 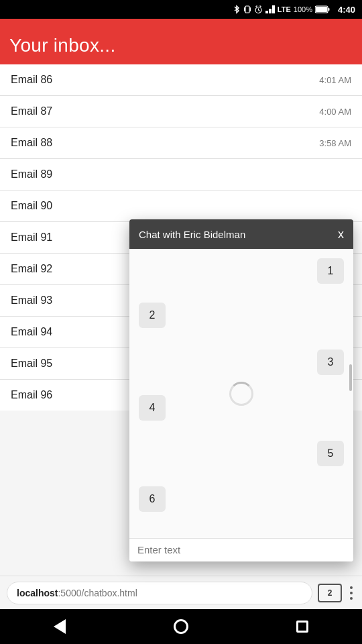 What do you see at coordinates (181, 627) in the screenshot?
I see `home-icon` at bounding box center [181, 627].